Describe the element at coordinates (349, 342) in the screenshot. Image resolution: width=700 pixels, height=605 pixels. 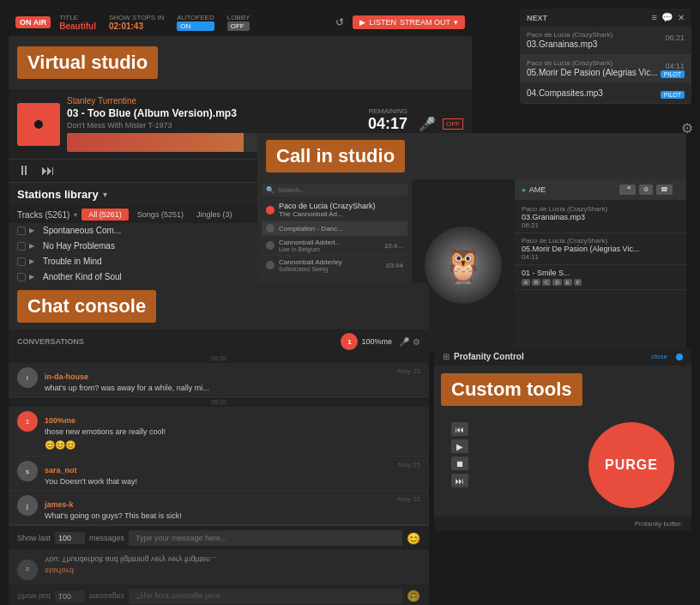
I see `current-user-avatar: 1` at that location.